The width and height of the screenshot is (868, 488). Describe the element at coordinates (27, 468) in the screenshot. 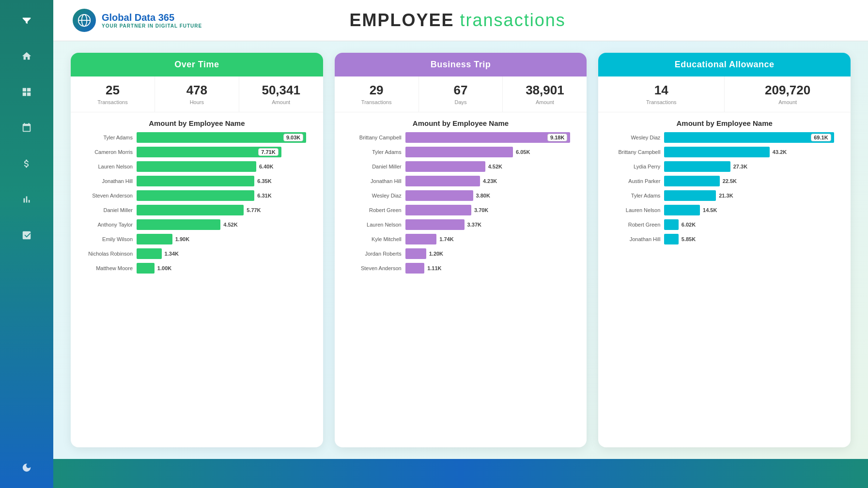

I see `moon-icon` at that location.